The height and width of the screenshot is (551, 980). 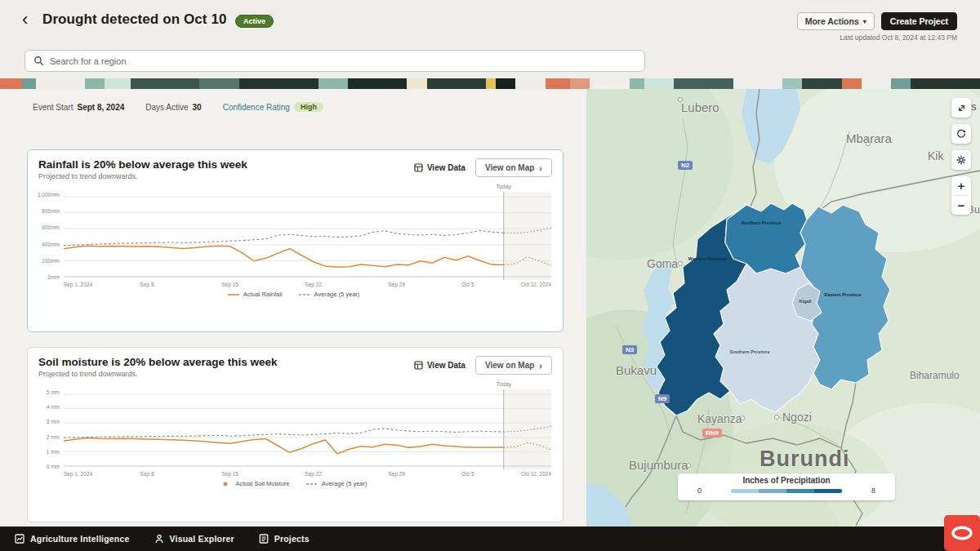 What do you see at coordinates (330, 294) in the screenshot?
I see `legend-item: Average (5 year)` at bounding box center [330, 294].